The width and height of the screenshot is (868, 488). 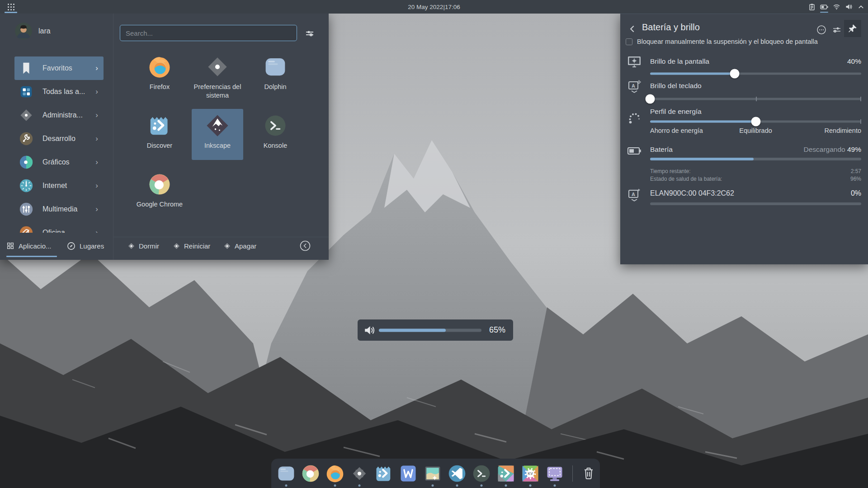 What do you see at coordinates (756, 99) in the screenshot?
I see `keyboard-brightness-slider` at bounding box center [756, 99].